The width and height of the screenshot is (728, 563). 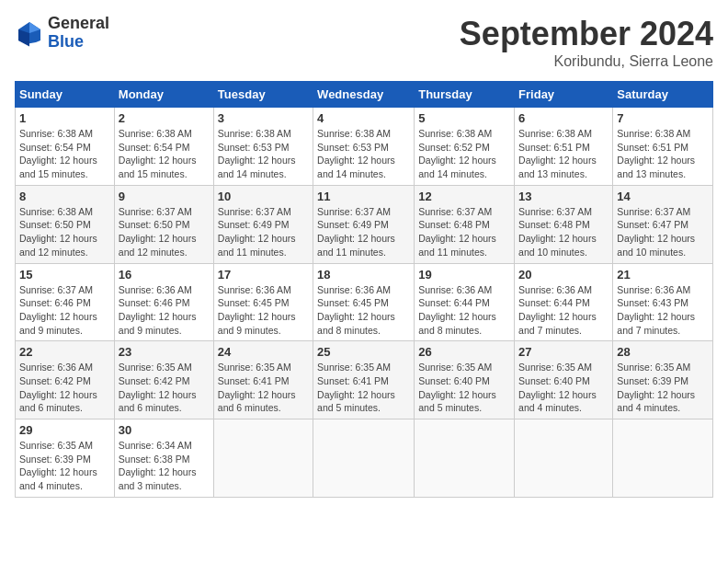 What do you see at coordinates (586, 62) in the screenshot?
I see `location-title: Koribundu, Sierra Leone` at bounding box center [586, 62].